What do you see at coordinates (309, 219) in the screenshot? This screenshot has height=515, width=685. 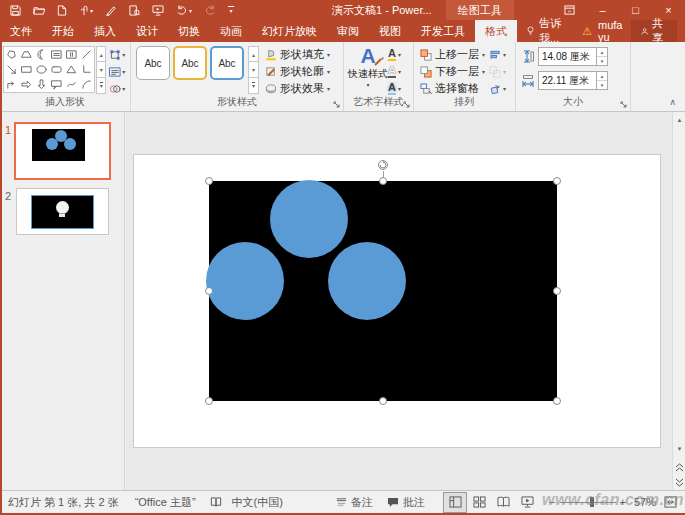 I see `blue-circle-top` at bounding box center [309, 219].